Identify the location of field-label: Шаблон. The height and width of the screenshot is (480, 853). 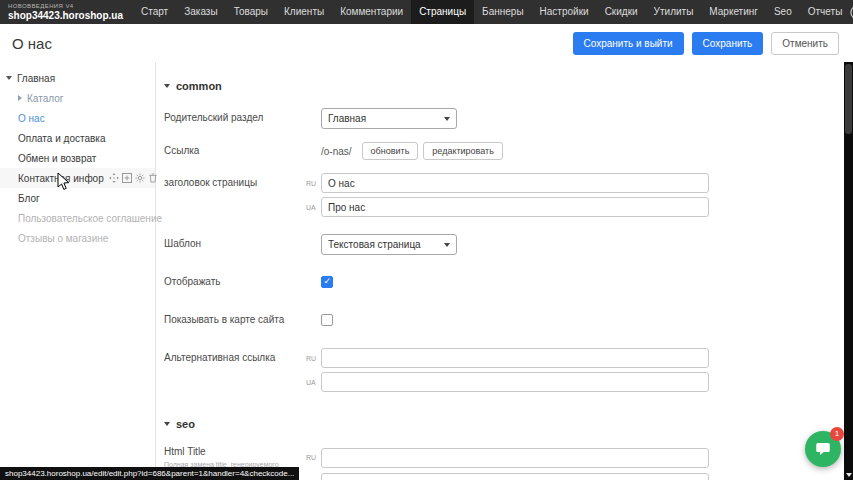
(235, 244).